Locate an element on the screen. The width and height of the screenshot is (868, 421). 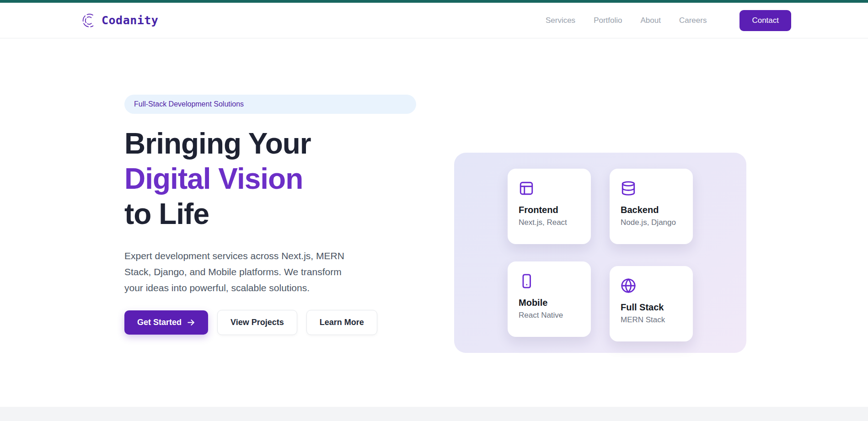
tech-card-backend: Backend Node.js, Django is located at coordinates (651, 207).